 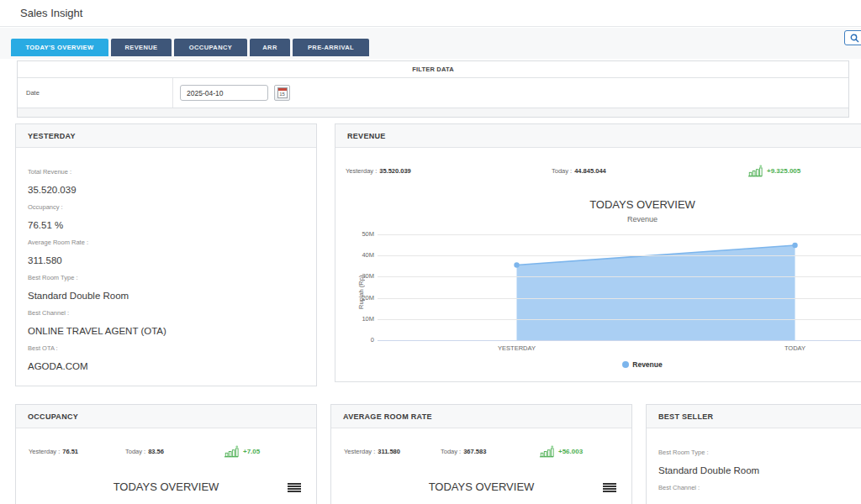 I want to click on y-tick-label: 50M, so click(x=361, y=234).